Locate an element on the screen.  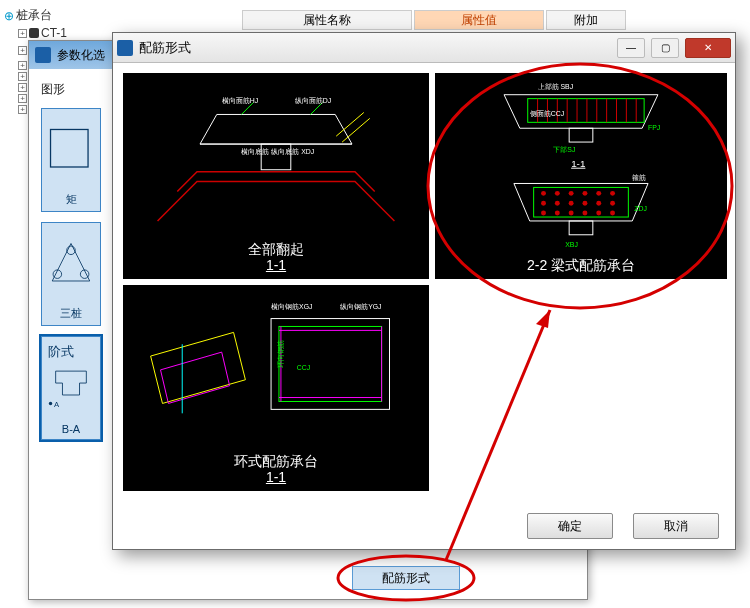
tile-caption: 环式配筋承台 1-1 is located at coordinates (276, 469).